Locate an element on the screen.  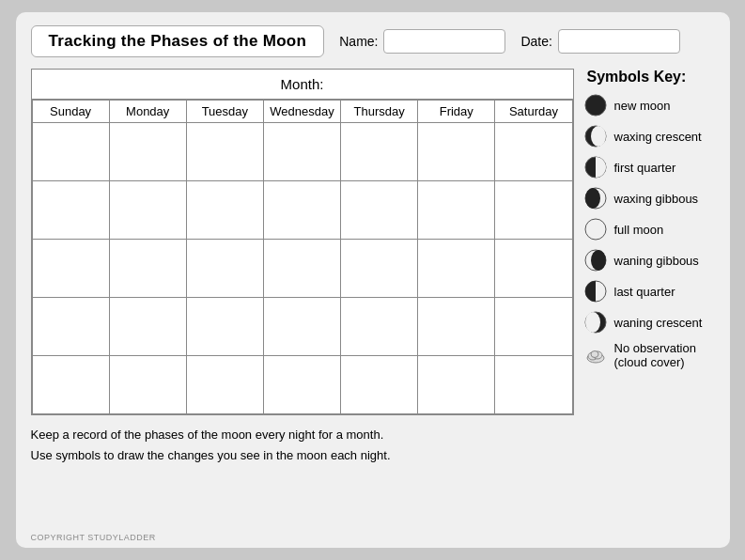
first-quarter-icon is located at coordinates (596, 167).